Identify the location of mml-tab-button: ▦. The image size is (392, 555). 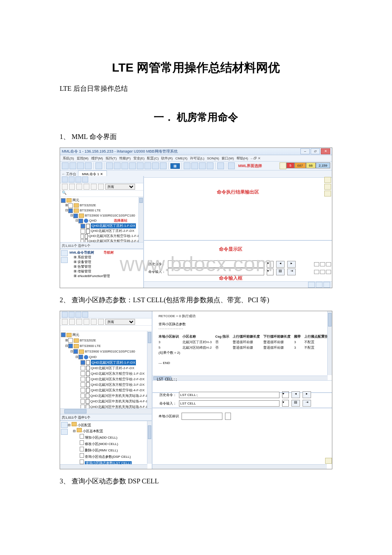
(175, 166).